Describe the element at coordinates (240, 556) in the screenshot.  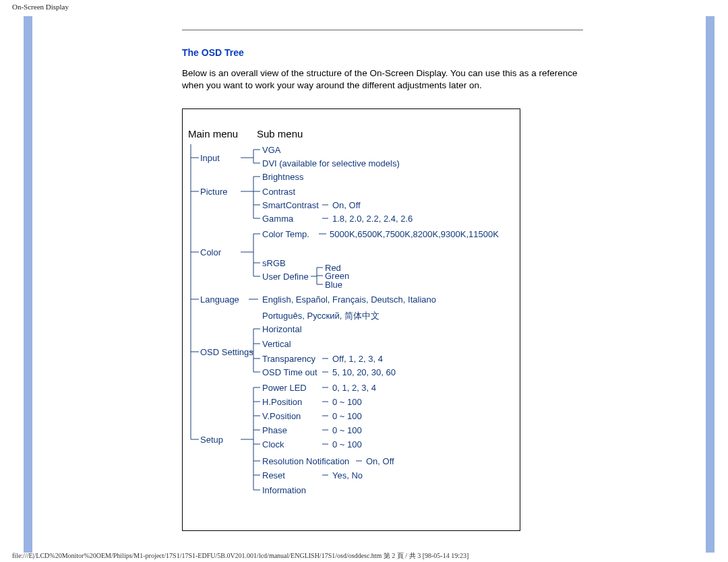
I see `footer-path: file:///E|/LCD%20Monitor%20OEM/Philips/M…` at that location.